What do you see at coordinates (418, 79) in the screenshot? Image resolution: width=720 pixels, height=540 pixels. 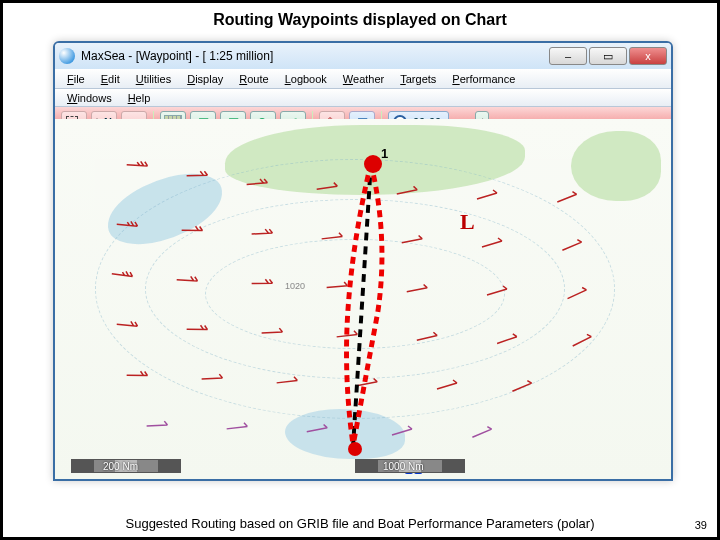 I see `menu-targets: Targets` at bounding box center [418, 79].